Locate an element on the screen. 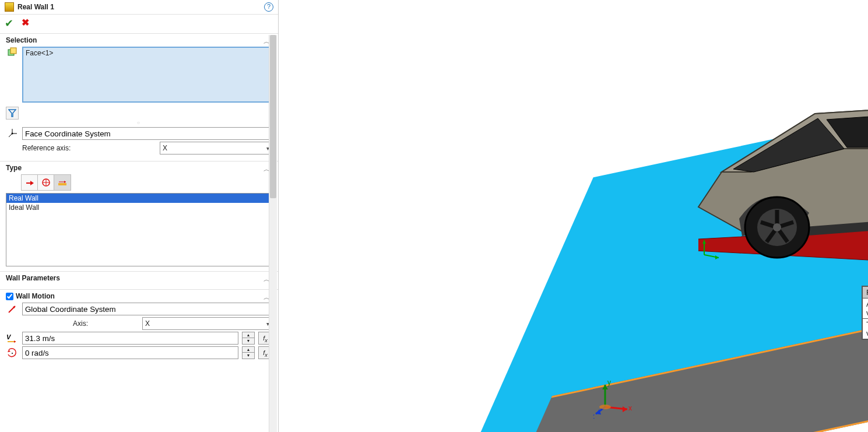  ref-axis-label: Reference axis: is located at coordinates (89, 148).